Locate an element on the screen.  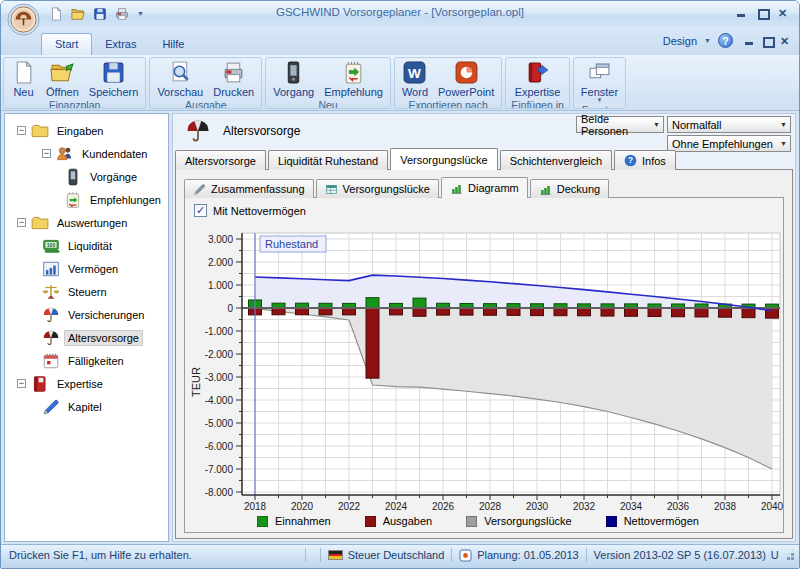
page-header: Altersvorsorge is located at coordinates (242, 131).